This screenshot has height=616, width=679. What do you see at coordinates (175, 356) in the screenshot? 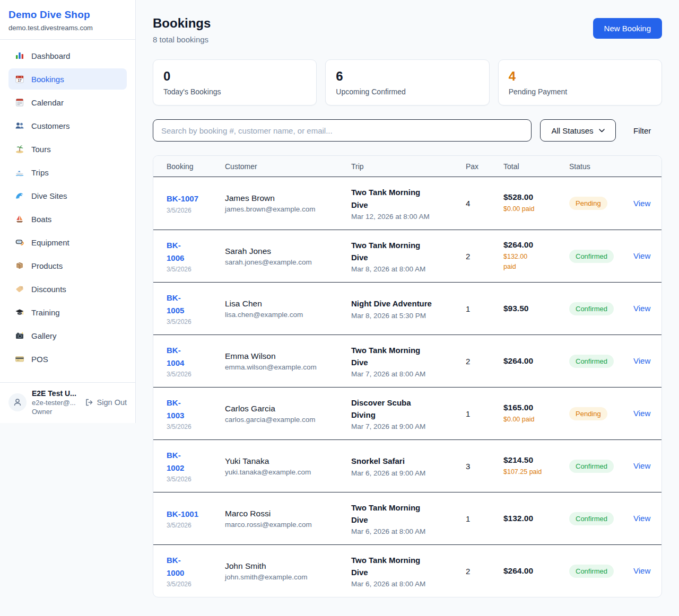
I see `booking-id-link: BK- 1004` at bounding box center [175, 356].